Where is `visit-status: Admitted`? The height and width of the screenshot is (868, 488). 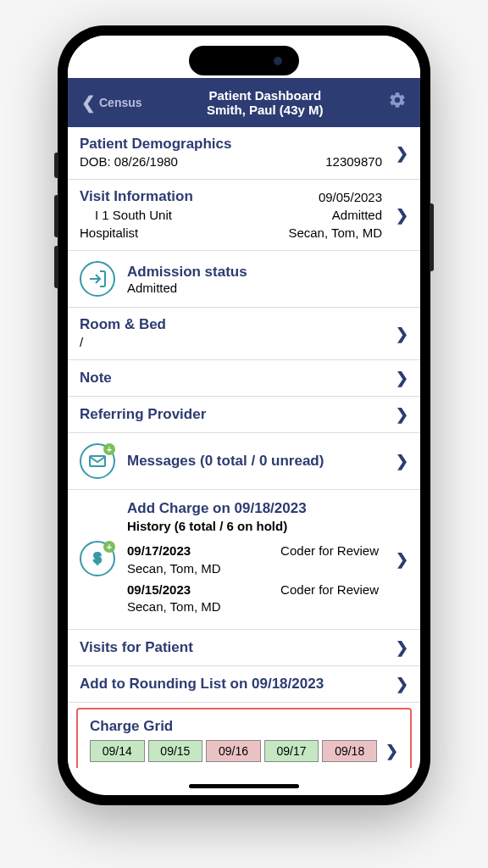 visit-status: Admitted is located at coordinates (358, 215).